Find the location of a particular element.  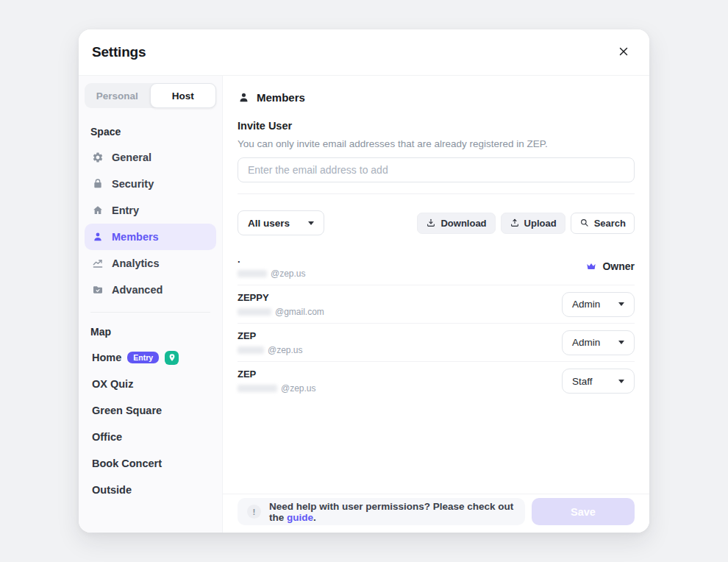

members-toolbar: All users Download is located at coordinates (436, 223).